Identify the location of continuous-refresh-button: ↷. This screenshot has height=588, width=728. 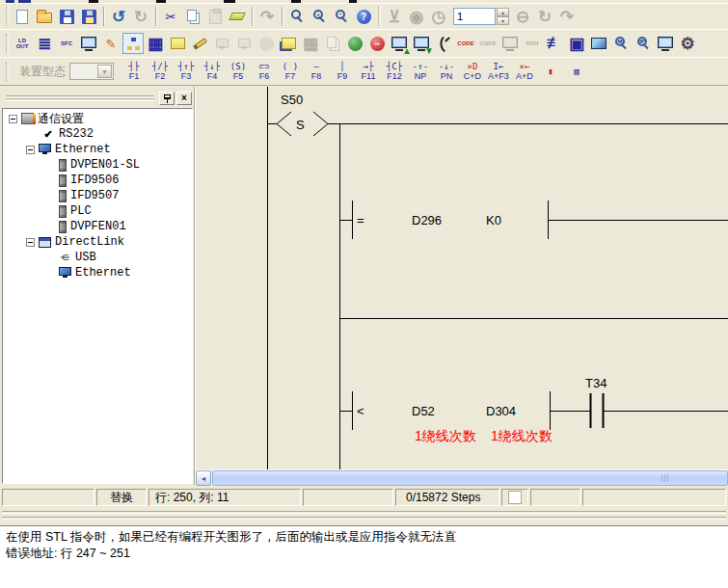
(567, 16).